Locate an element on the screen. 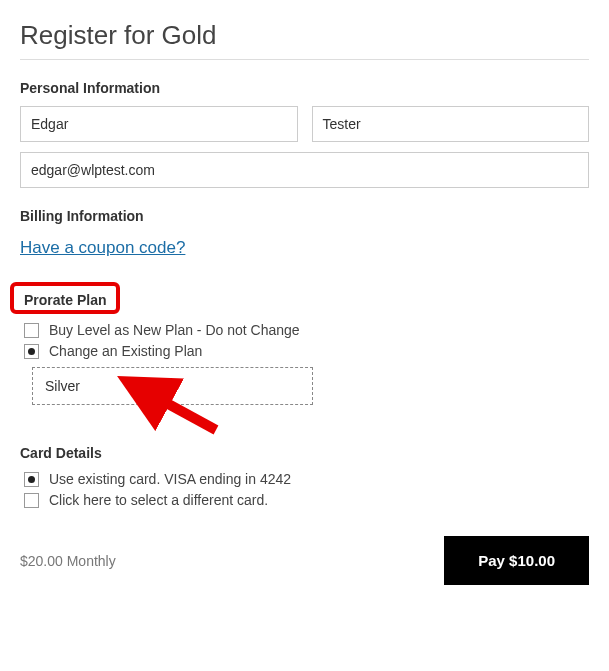 This screenshot has height=671, width=609. personal-info-heading: Personal Information is located at coordinates (304, 88).